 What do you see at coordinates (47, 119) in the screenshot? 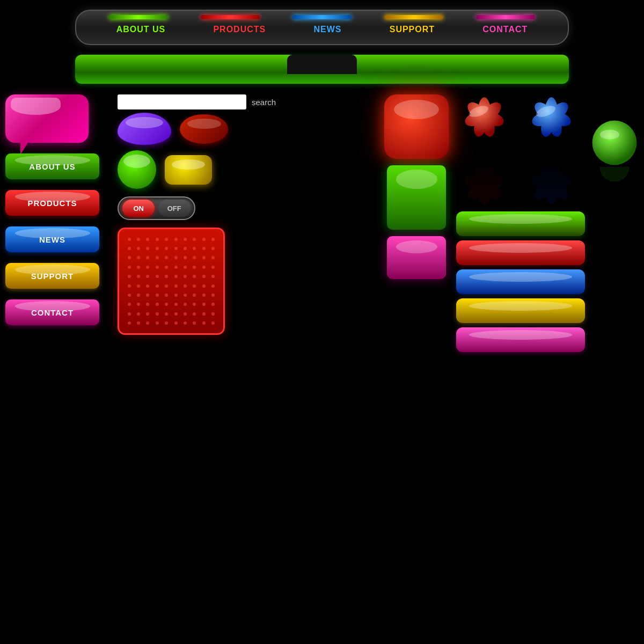
I see `speech-bubble-button` at bounding box center [47, 119].